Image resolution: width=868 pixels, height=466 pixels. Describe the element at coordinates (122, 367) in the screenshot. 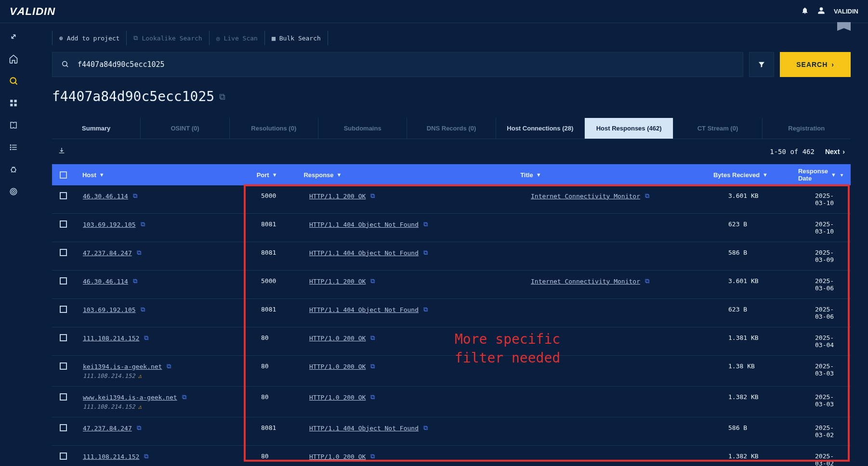

I see `host-link: kei1394.is-a-geek.net` at that location.